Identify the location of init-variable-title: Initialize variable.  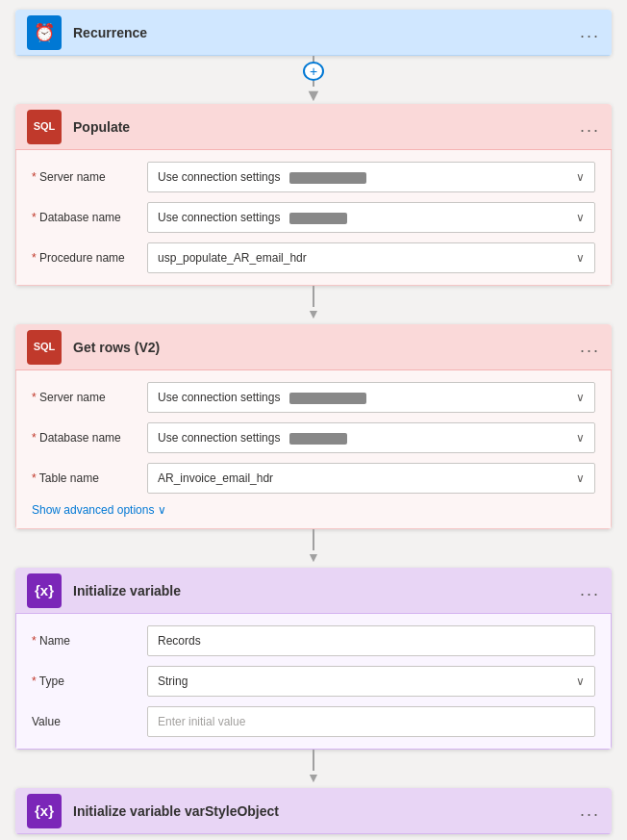
(321, 591).